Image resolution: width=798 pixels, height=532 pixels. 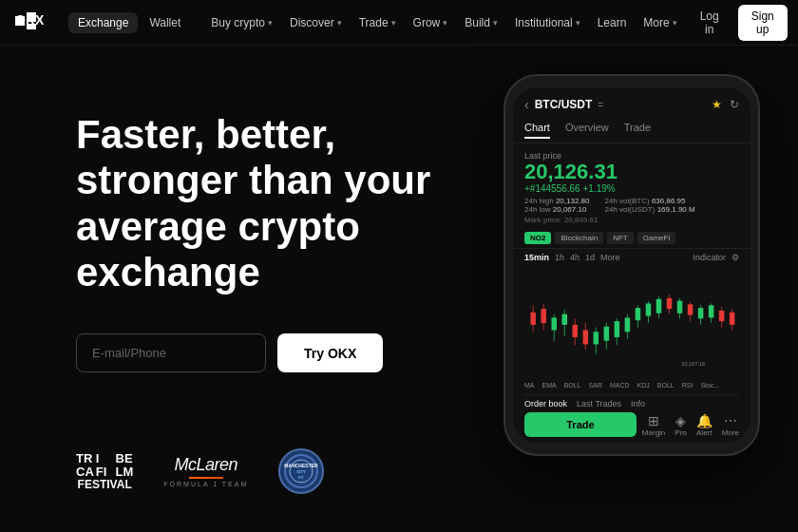 What do you see at coordinates (547, 23) in the screenshot?
I see `nav-institutional: Institutional ▾` at bounding box center [547, 23].